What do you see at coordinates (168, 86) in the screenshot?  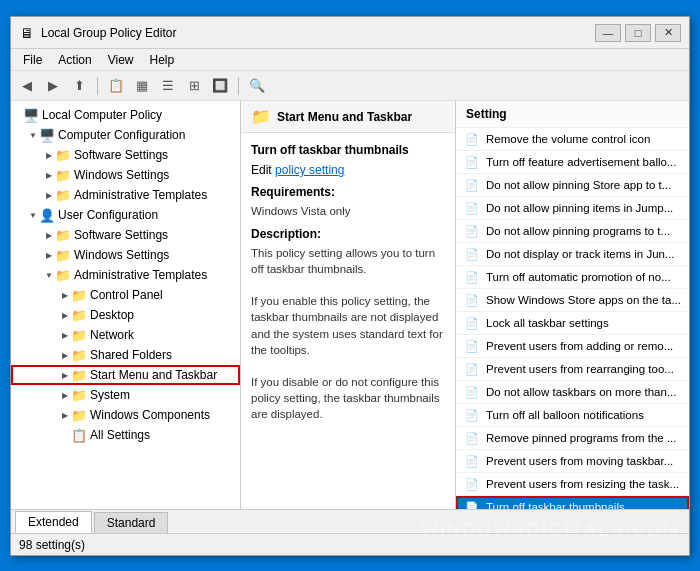 I see `toolbar-btn3: ☰` at bounding box center [168, 86].